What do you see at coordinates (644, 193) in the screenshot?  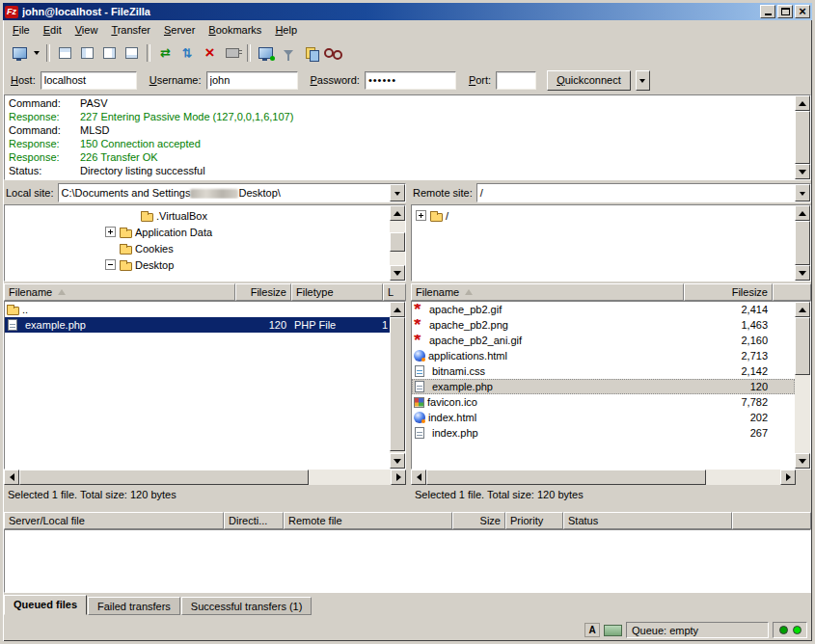 I see `remote-site-combobox: /` at bounding box center [644, 193].